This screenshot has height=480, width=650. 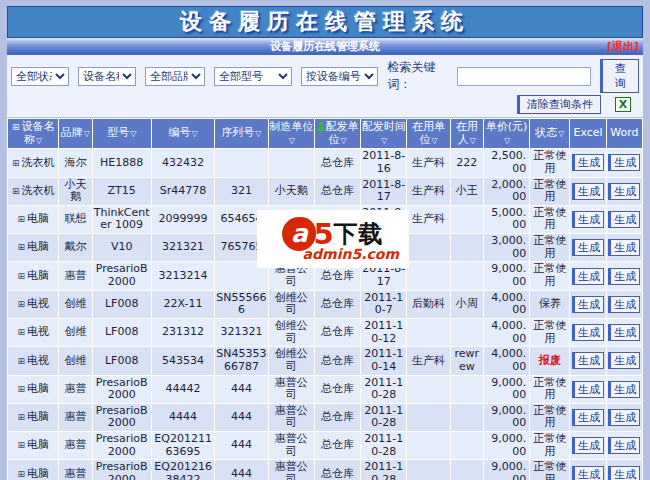 I want to click on table-row: ⊞电脑惠普PresarioB2000EQ20121638422444惠普公司总仓…, so click(x=325, y=470).